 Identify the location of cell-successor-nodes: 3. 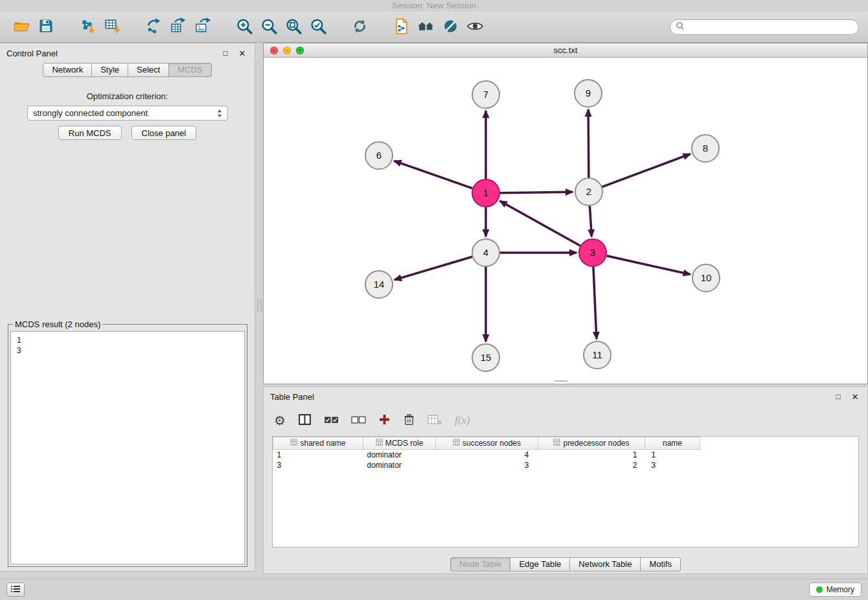
(487, 465).